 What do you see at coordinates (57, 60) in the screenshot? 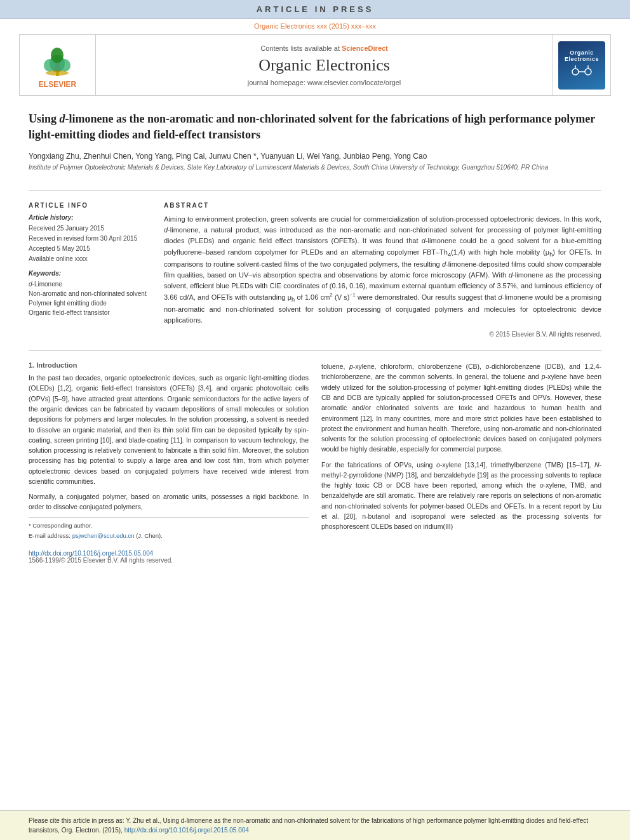
I see `elsevier-tree-icon` at bounding box center [57, 60].